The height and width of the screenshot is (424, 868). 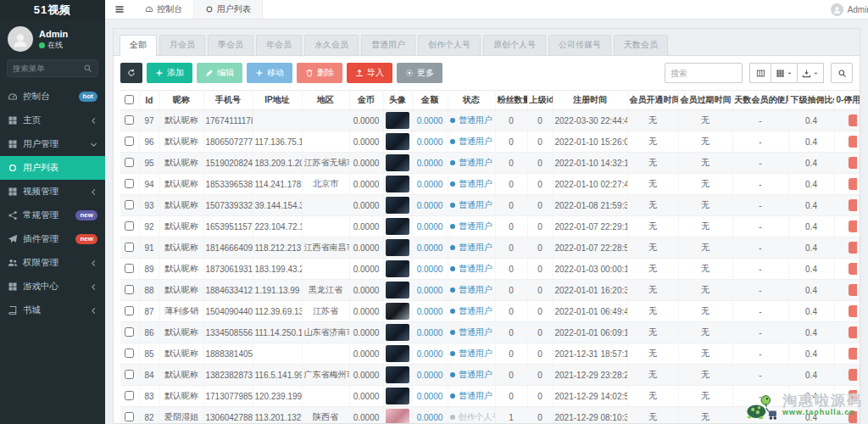 What do you see at coordinates (53, 263) in the screenshot?
I see `sidebar-item-perm-mgmt: 权限管理` at bounding box center [53, 263].